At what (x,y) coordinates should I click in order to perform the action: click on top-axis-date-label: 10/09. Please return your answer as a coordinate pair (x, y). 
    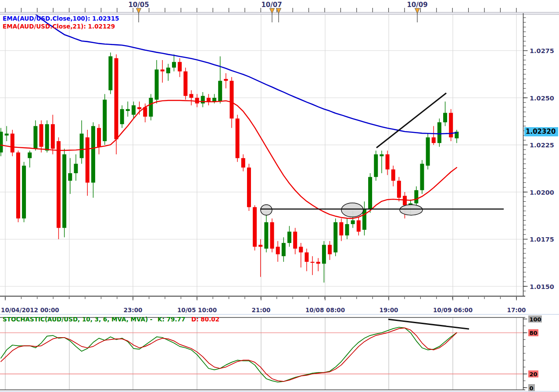
    Looking at the image, I should click on (417, 5).